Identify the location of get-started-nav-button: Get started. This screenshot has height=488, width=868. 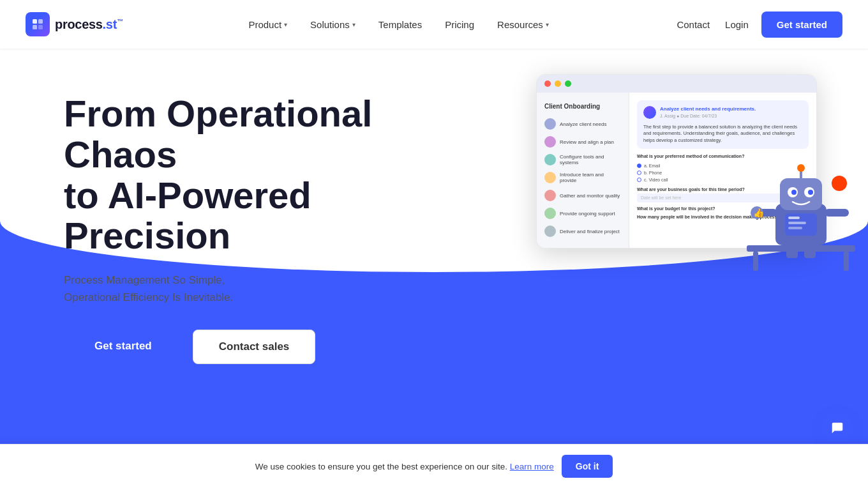
(802, 24).